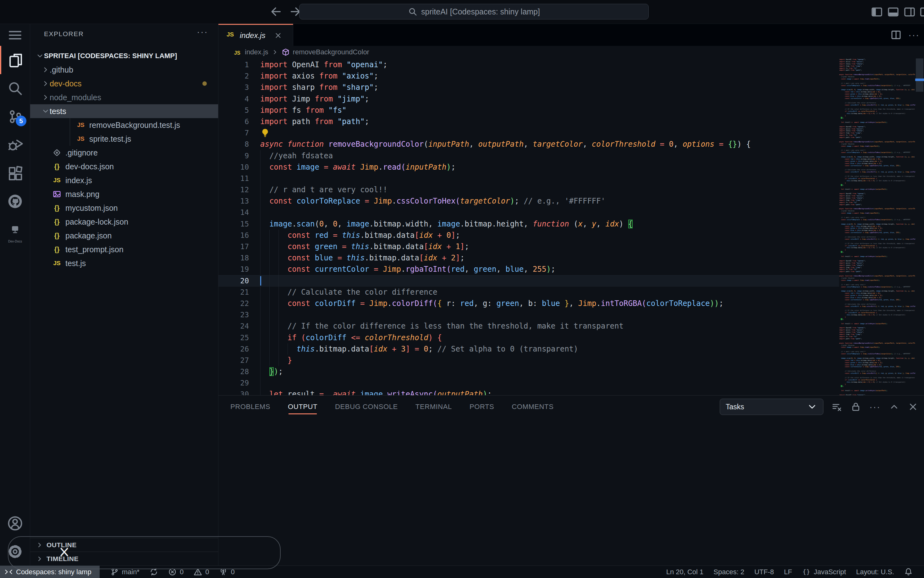 The image size is (924, 578). Describe the element at coordinates (877, 12) in the screenshot. I see `toggle-primary-sidebar-icon` at that location.